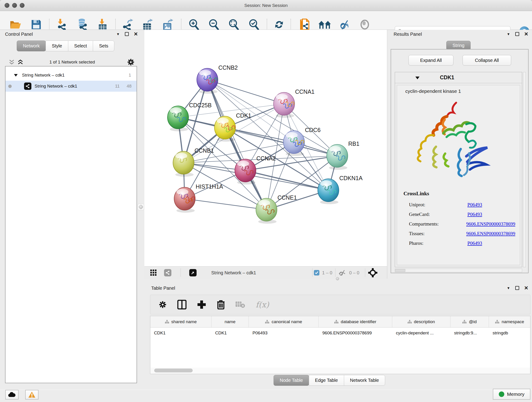 The width and height of the screenshot is (532, 402). I want to click on main-toolbar: ?, so click(266, 20).